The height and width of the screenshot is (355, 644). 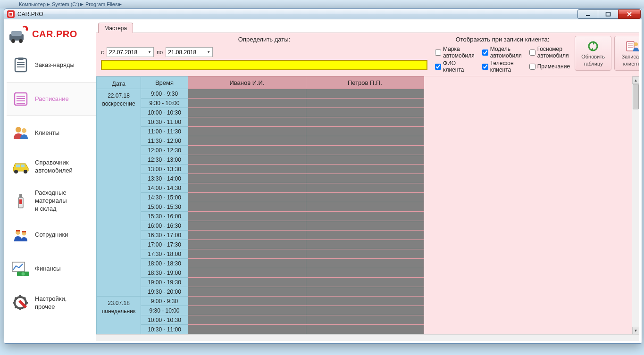 I want to click on table-row: 18:30 - 19:00, so click(x=260, y=273).